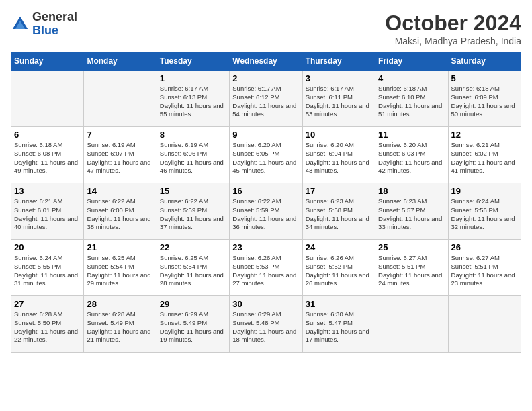 This screenshot has width=532, height=411. What do you see at coordinates (339, 78) in the screenshot?
I see `day-number: 3` at bounding box center [339, 78].